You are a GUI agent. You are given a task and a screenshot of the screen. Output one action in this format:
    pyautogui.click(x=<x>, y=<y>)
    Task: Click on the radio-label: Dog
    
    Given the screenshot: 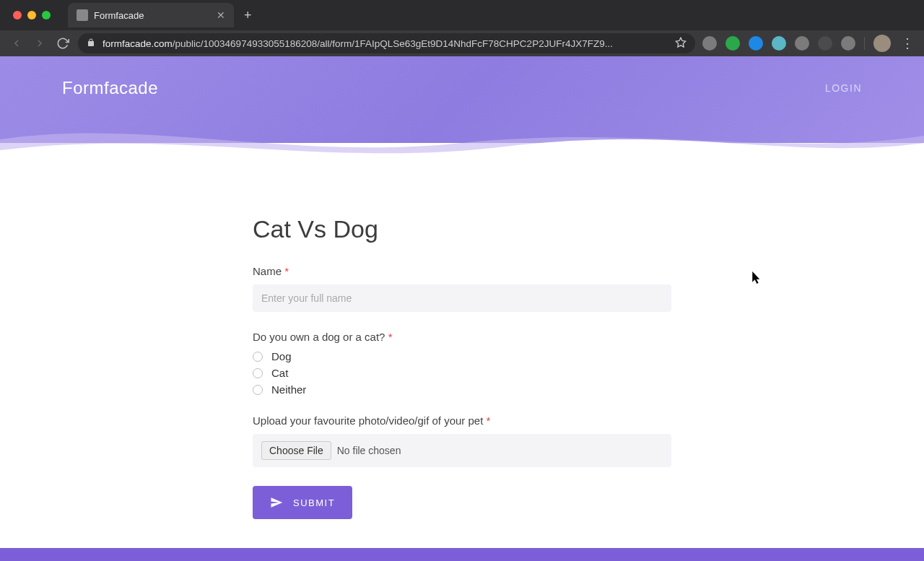 What is the action you would take?
    pyautogui.click(x=282, y=357)
    